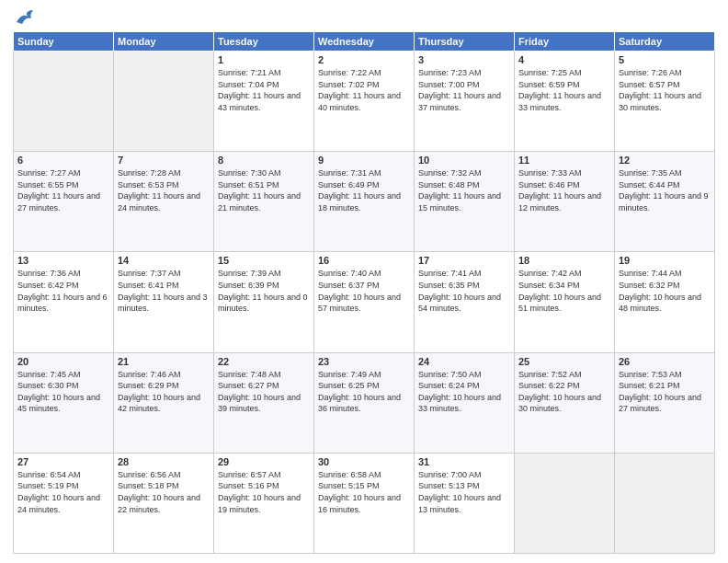 This screenshot has width=728, height=563. I want to click on calendar-day-cell: 10Sunrise: 7:32 AMSunset: 6:48 PMDayligh…, so click(465, 202).